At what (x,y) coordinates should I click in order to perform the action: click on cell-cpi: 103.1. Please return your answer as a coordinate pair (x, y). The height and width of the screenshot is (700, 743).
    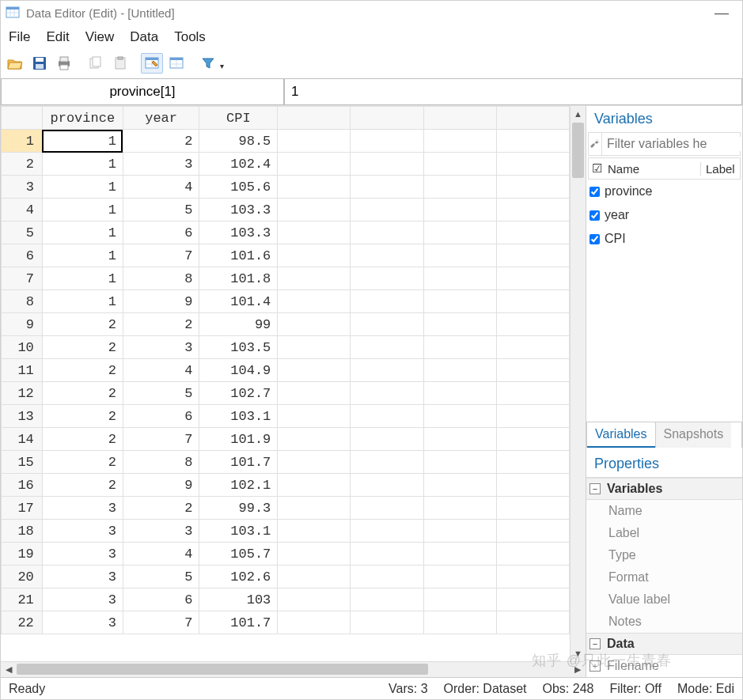
    Looking at the image, I should click on (239, 416).